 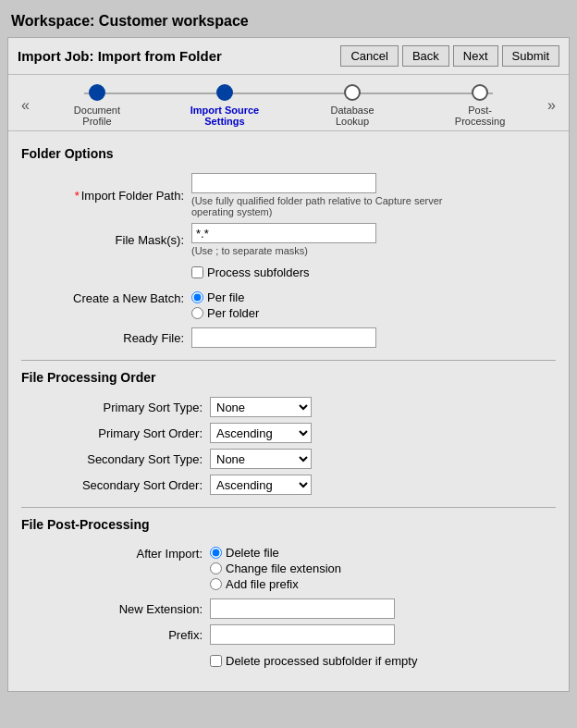 I want to click on wizard-step-post-processing: Post-Processing, so click(x=480, y=105).